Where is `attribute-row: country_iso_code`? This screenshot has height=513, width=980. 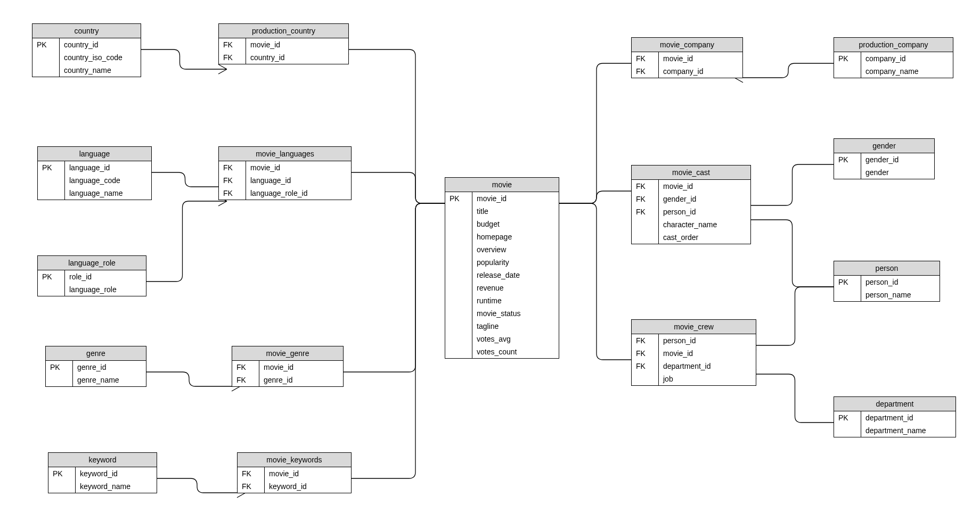
attribute-row: country_iso_code is located at coordinates (86, 57).